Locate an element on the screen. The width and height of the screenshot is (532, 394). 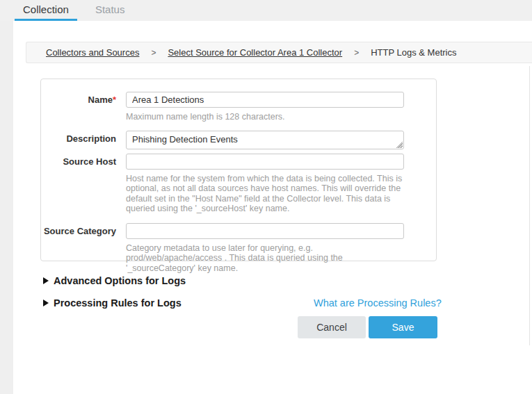
required-asterisk: * is located at coordinates (114, 100).